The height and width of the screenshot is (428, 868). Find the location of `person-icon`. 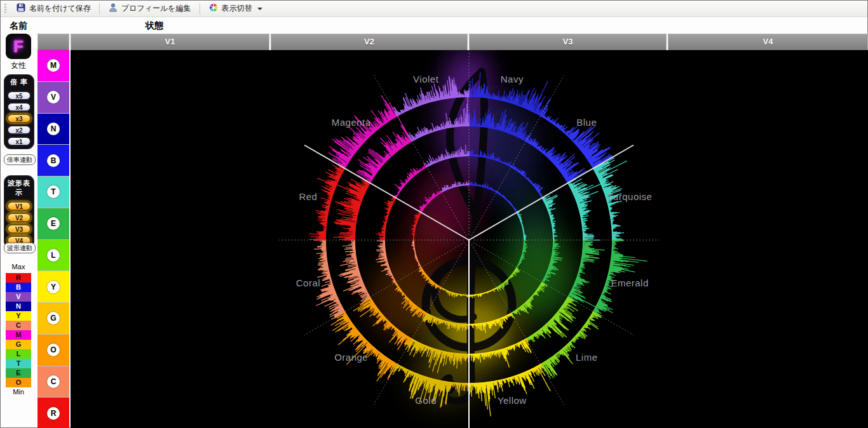

person-icon is located at coordinates (113, 9).